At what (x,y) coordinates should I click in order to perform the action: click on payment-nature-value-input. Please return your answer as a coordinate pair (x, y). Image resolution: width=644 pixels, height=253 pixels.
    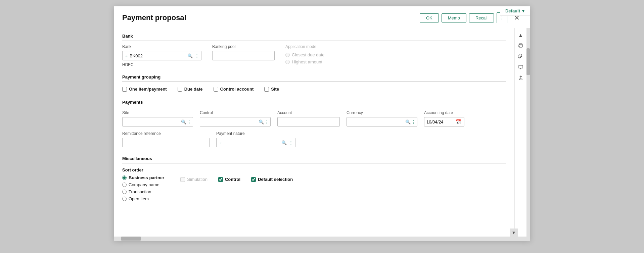
    Looking at the image, I should click on (252, 143).